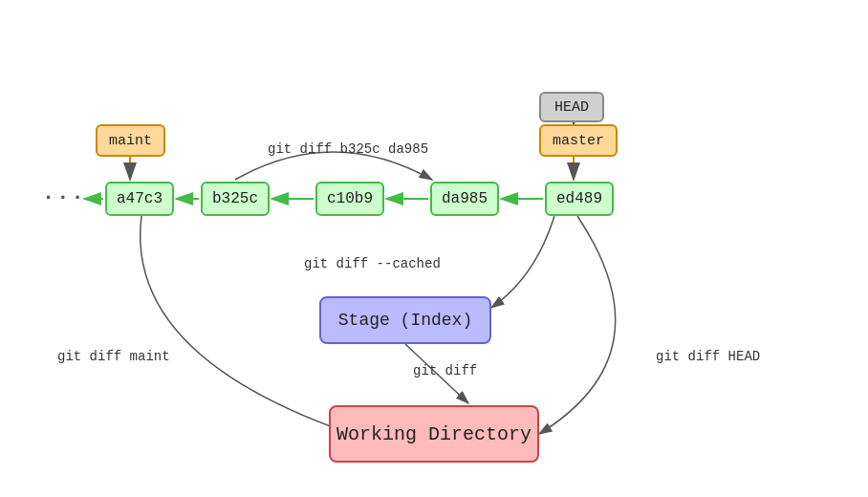 This screenshot has height=497, width=868. Describe the element at coordinates (578, 140) in the screenshot. I see `branch-master: master` at that location.